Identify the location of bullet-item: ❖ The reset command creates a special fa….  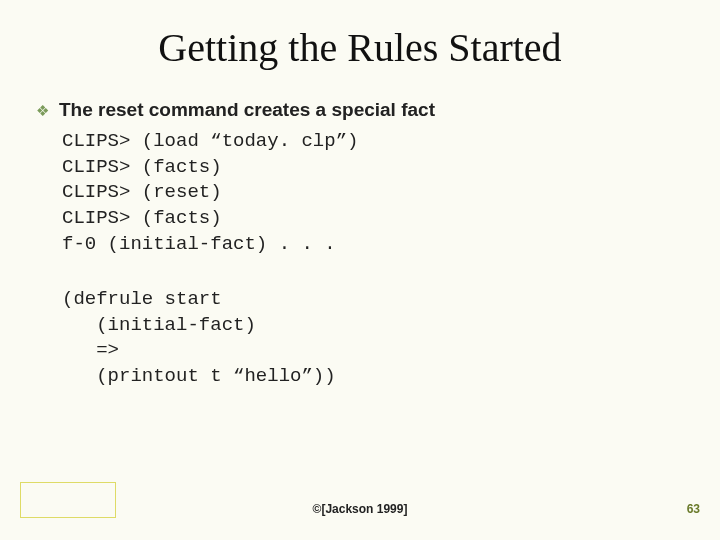
(360, 110).